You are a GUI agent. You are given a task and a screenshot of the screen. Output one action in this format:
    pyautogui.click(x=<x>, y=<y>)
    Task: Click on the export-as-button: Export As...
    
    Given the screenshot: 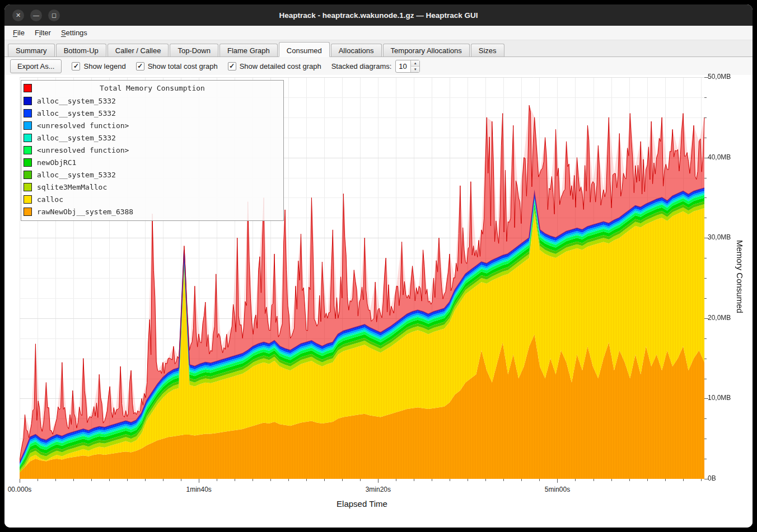 What is the action you would take?
    pyautogui.click(x=36, y=66)
    